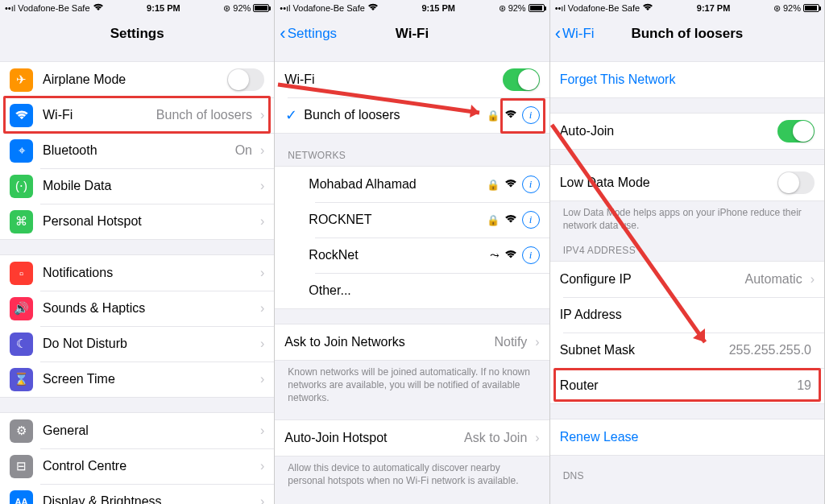  Describe the element at coordinates (687, 250) in the screenshot. I see `ipv4-header: IPV4 ADDRESS` at that location.